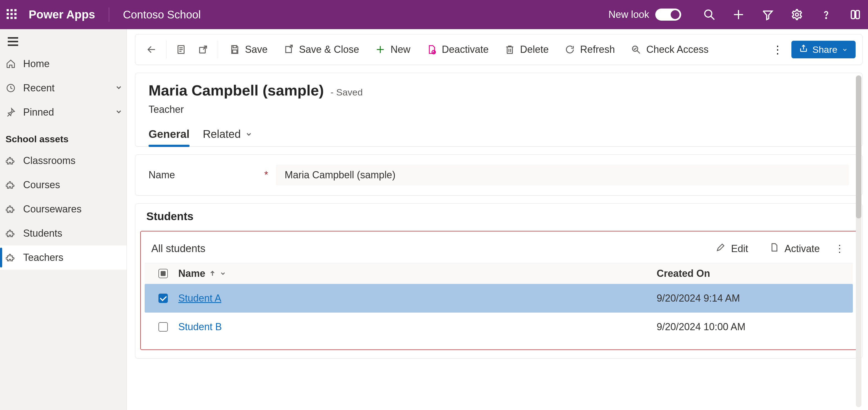 This screenshot has height=410, width=868. What do you see at coordinates (152, 49) in the screenshot?
I see `back-button` at bounding box center [152, 49].